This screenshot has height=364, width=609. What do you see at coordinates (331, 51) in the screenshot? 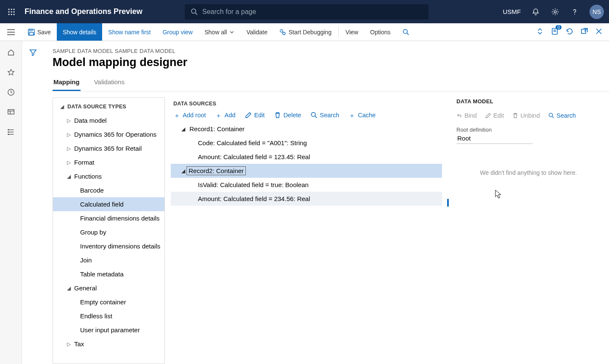
I see `breadcrumb: SAMPLE DATA MODEL SAMPLE DATA MODEL` at bounding box center [331, 51].